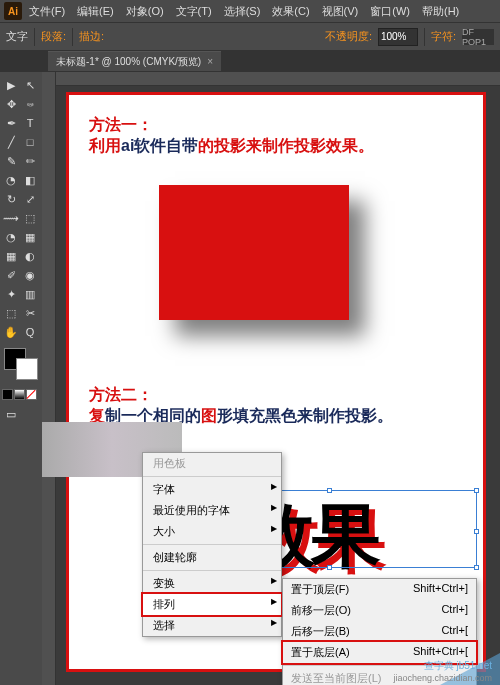 This screenshot has height=685, width=500. I want to click on magic-wand-tool: ✥, so click(11, 104).